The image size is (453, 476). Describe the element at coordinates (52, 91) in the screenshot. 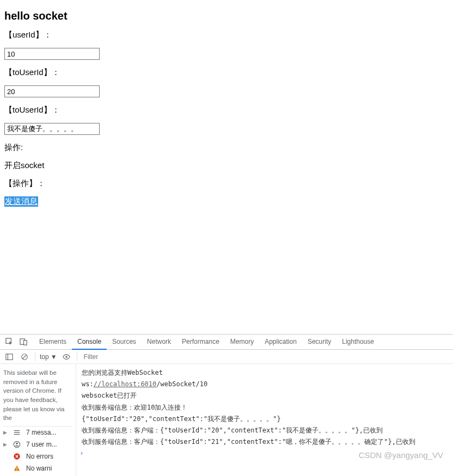

I see `touserid-input` at that location.